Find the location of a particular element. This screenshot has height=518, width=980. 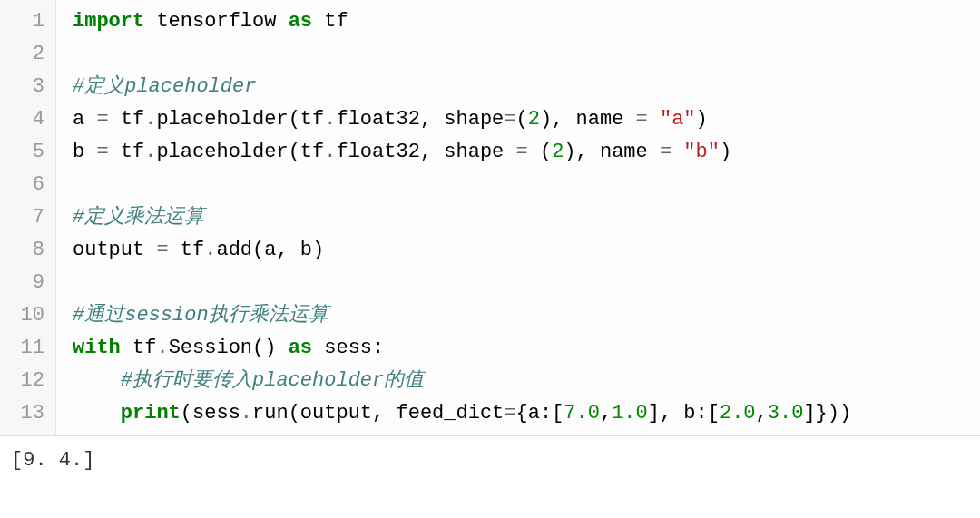

code-token: output is located at coordinates (114, 250).